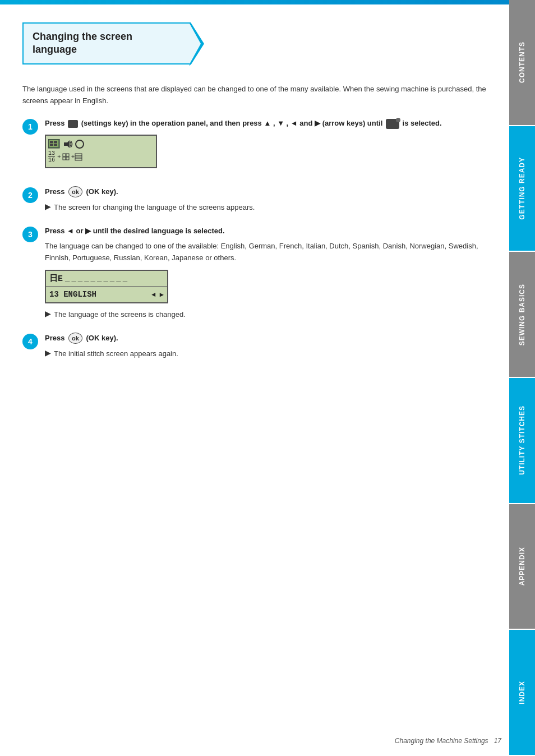  I want to click on sidebar-label-utility-stitches: UTILITY STITCHES, so click(522, 440).